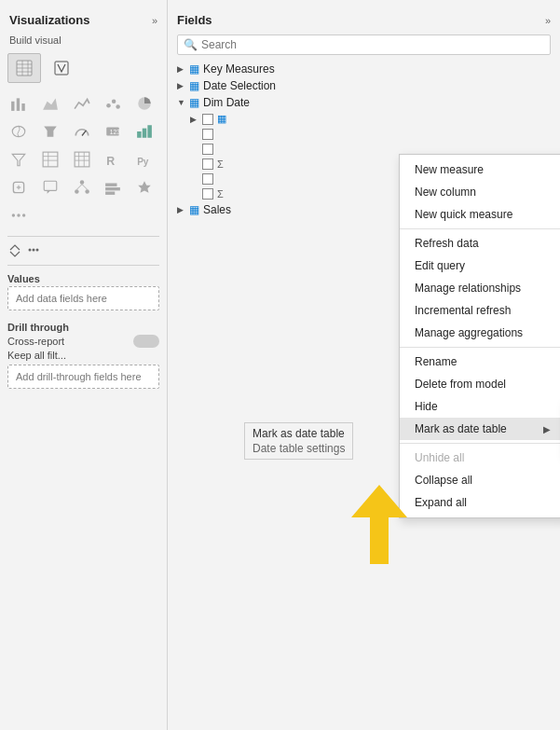  Describe the element at coordinates (144, 187) in the screenshot. I see `viz-ai-icon` at that location.